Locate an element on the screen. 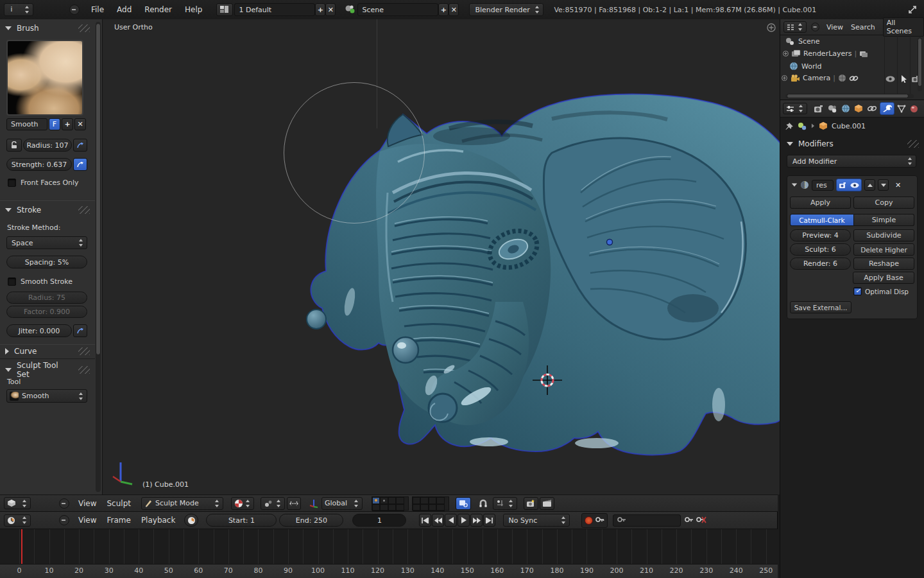 The width and height of the screenshot is (924, 578). layer-cell-active is located at coordinates (376, 501).